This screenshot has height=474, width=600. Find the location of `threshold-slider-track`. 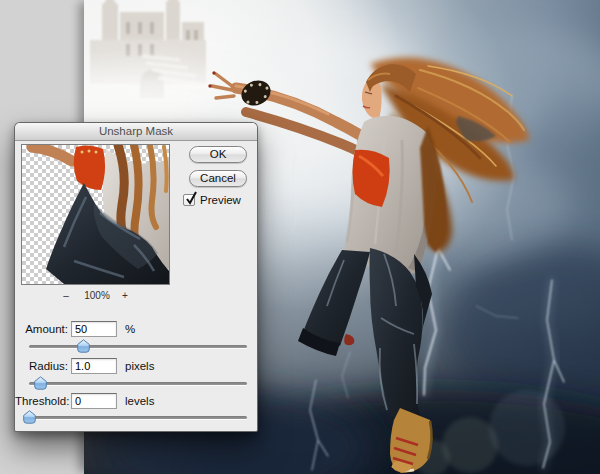

threshold-slider-track is located at coordinates (138, 418).